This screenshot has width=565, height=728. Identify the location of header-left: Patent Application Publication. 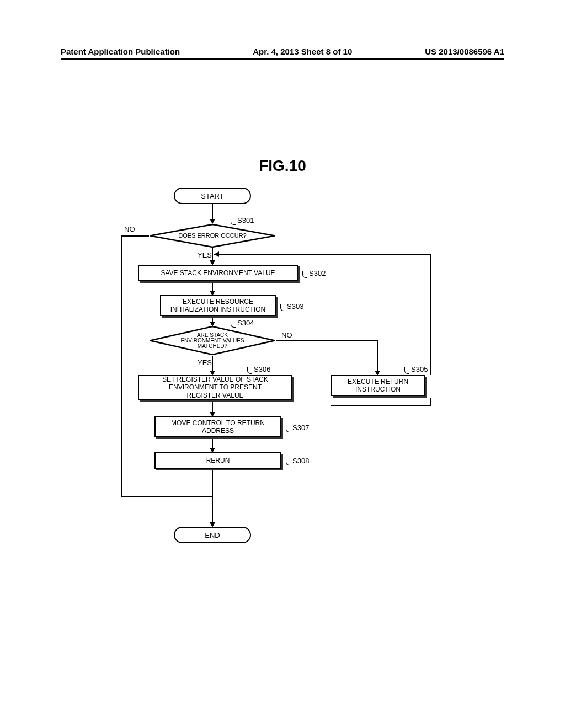
(120, 52).